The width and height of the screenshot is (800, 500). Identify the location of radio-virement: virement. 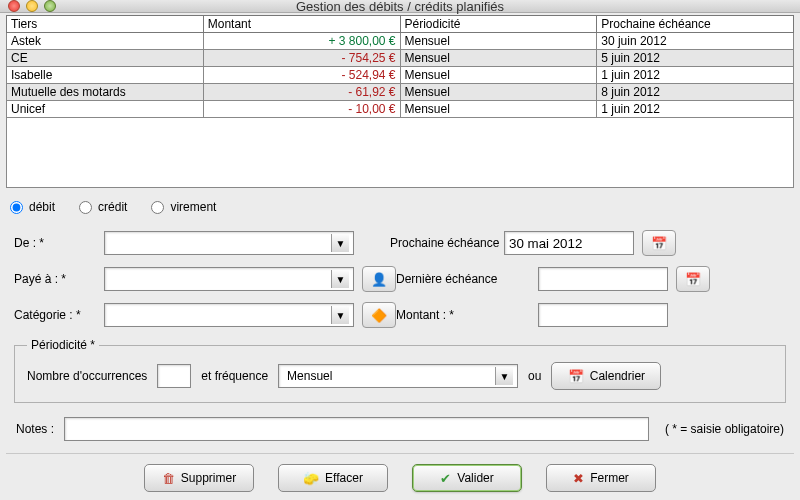
(184, 207).